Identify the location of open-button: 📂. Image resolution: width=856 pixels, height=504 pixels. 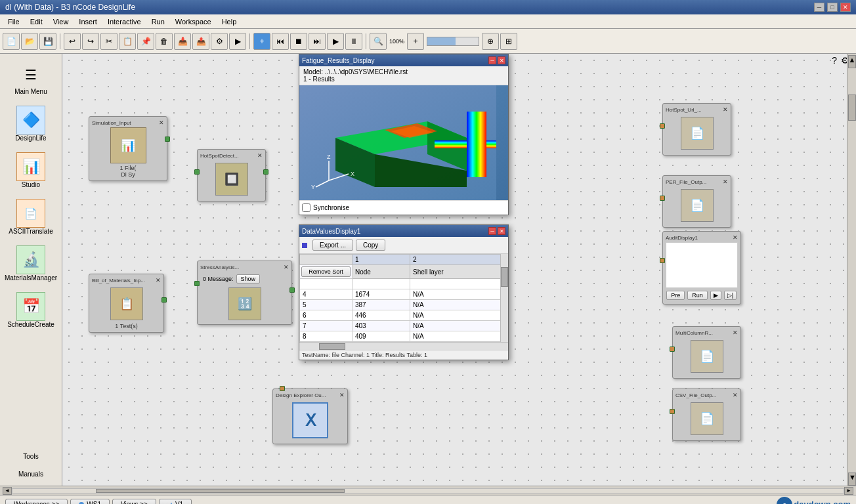
(30, 41).